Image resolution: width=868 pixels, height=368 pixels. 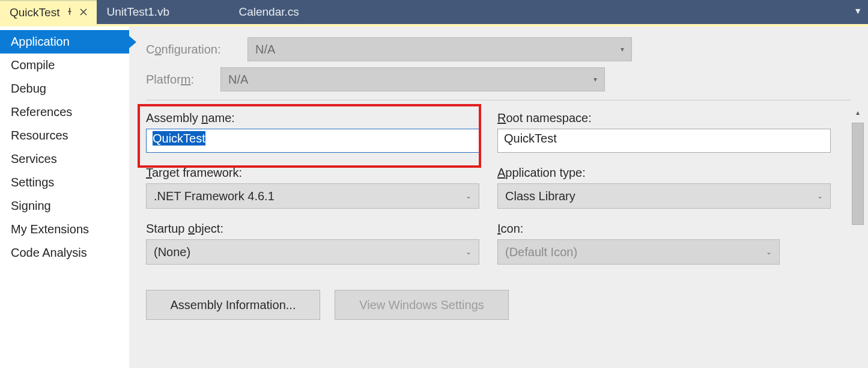 What do you see at coordinates (65, 159) in the screenshot?
I see `sidebar-item-services: Services` at bounding box center [65, 159].